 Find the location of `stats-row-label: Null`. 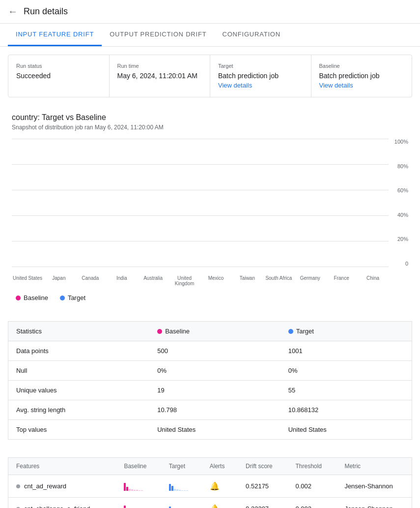

stats-row-label: Null is located at coordinates (79, 371).